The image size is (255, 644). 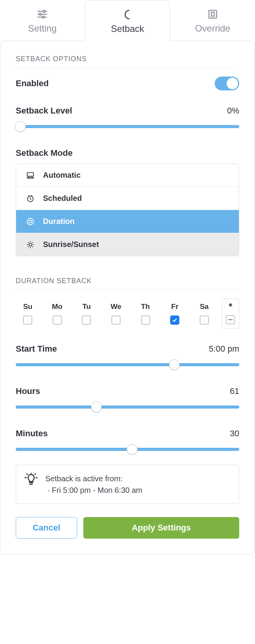 I want to click on hours-block: Hours 61, so click(x=128, y=399).